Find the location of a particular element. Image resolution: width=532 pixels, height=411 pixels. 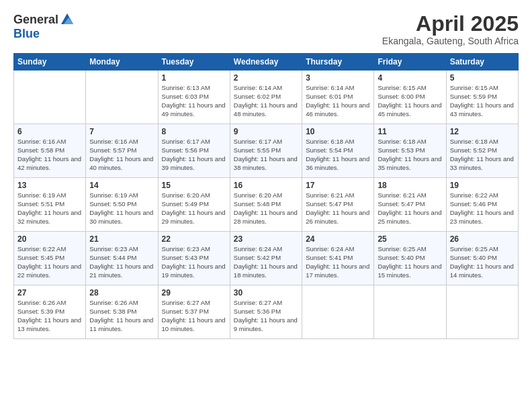

table-row: 13Sunrise: 6:19 AMSunset: 5:51 PMDayligh… is located at coordinates (50, 205).